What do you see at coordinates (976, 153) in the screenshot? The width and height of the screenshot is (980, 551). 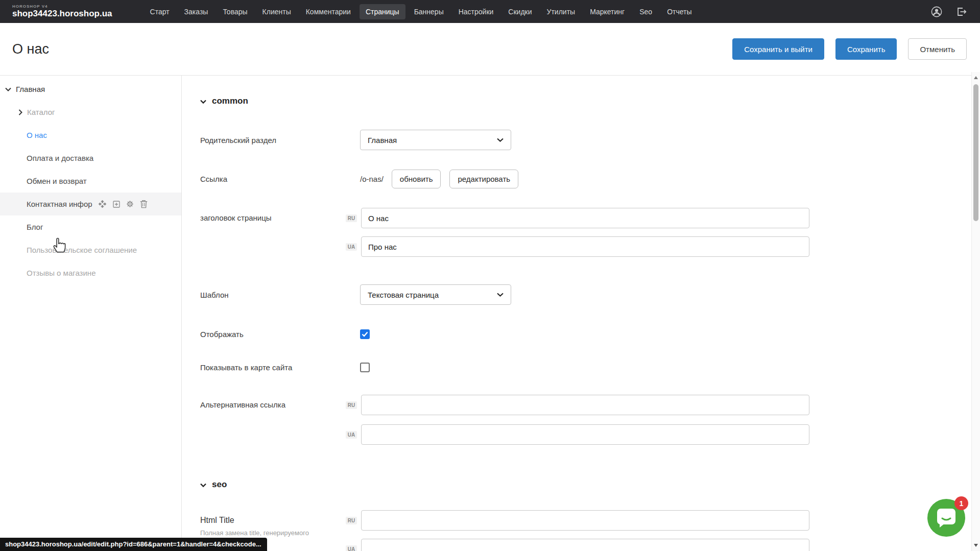 I see `scrollbar-thumb` at bounding box center [976, 153].